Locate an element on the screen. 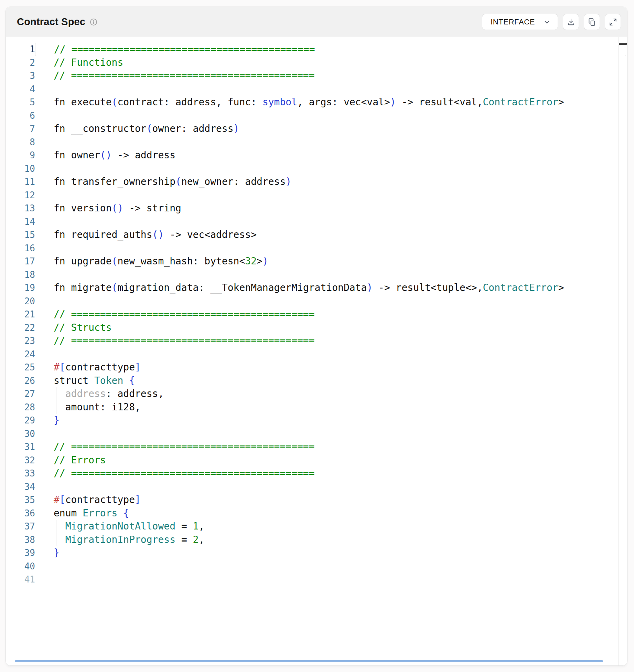 The height and width of the screenshot is (672, 634). line-number: 18 is located at coordinates (21, 275).